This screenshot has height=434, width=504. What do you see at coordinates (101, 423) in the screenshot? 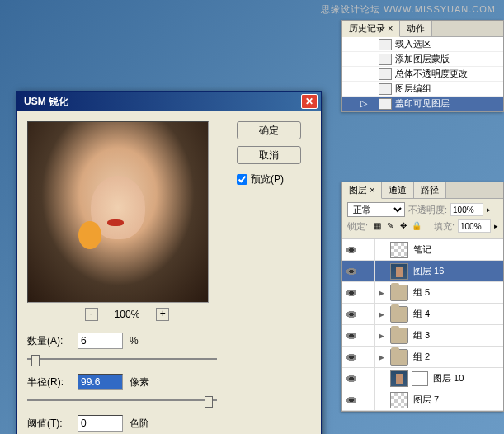
I see `threshold-input` at bounding box center [101, 423].